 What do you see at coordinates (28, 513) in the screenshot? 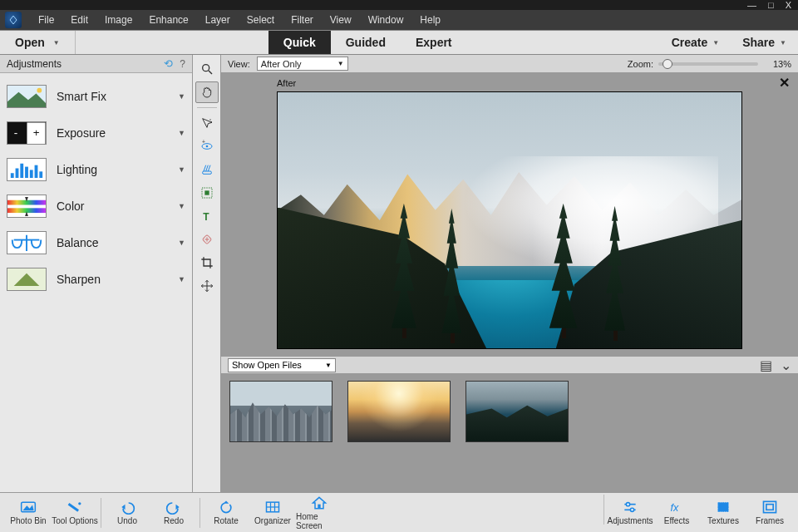
I see `photo-bin-button: Photo Bin` at bounding box center [28, 513].